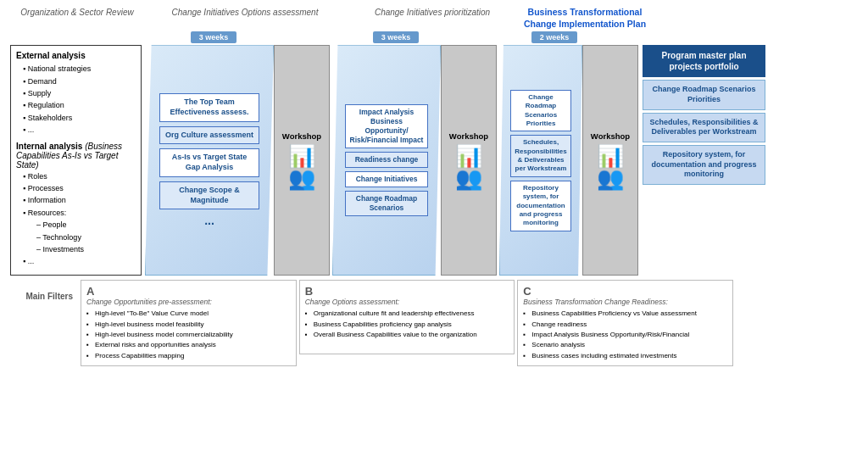 This screenshot has height=468, width=868. I want to click on workshop-2-icon: 📊👥, so click(469, 167).